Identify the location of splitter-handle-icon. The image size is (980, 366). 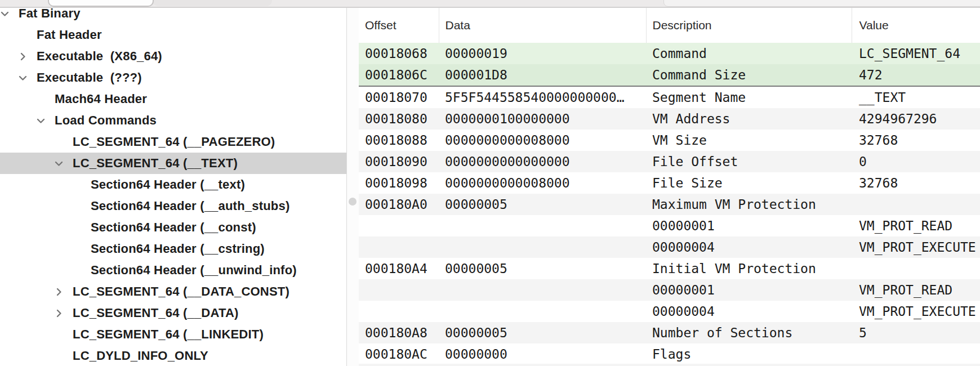
(353, 202).